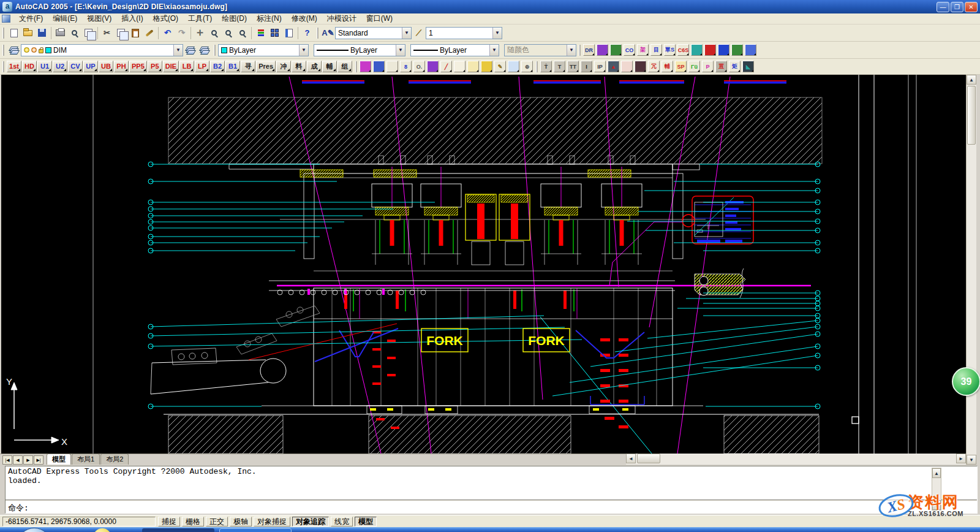 The height and width of the screenshot is (532, 980). What do you see at coordinates (668, 66) in the screenshot?
I see `punch-tool-10-icon: 輔` at bounding box center [668, 66].